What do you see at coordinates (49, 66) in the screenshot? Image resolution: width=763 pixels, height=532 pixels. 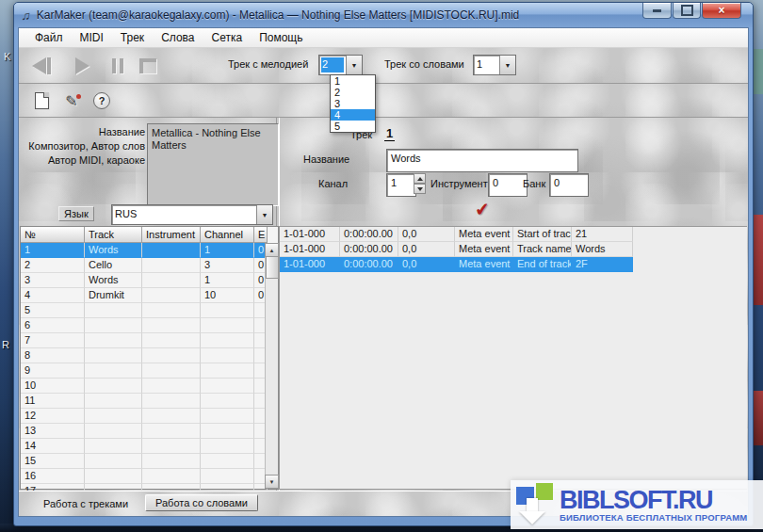 I see `step-backward-bar-icon` at bounding box center [49, 66].